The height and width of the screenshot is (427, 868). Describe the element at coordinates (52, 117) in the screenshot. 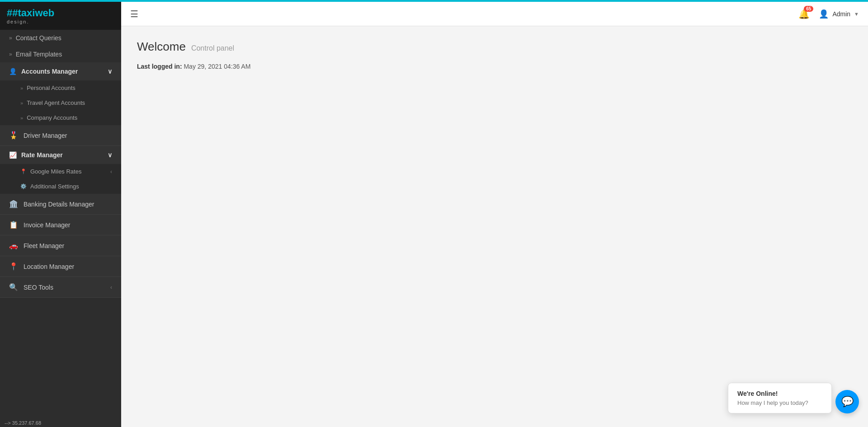

I see `sidebar-item-label: Company Accounts` at that location.